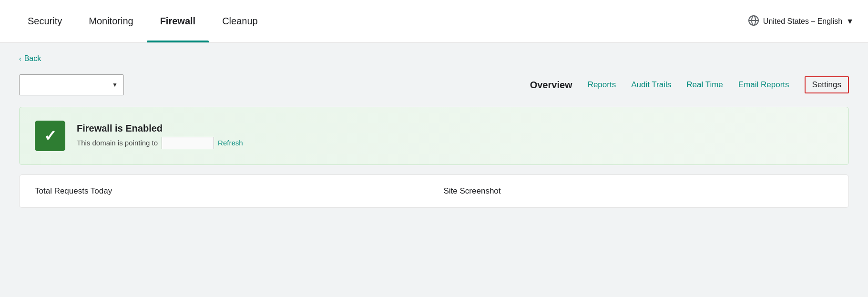 Image resolution: width=868 pixels, height=297 pixels. I want to click on status-info: Firewall is Enabled This domain is point…, so click(160, 136).